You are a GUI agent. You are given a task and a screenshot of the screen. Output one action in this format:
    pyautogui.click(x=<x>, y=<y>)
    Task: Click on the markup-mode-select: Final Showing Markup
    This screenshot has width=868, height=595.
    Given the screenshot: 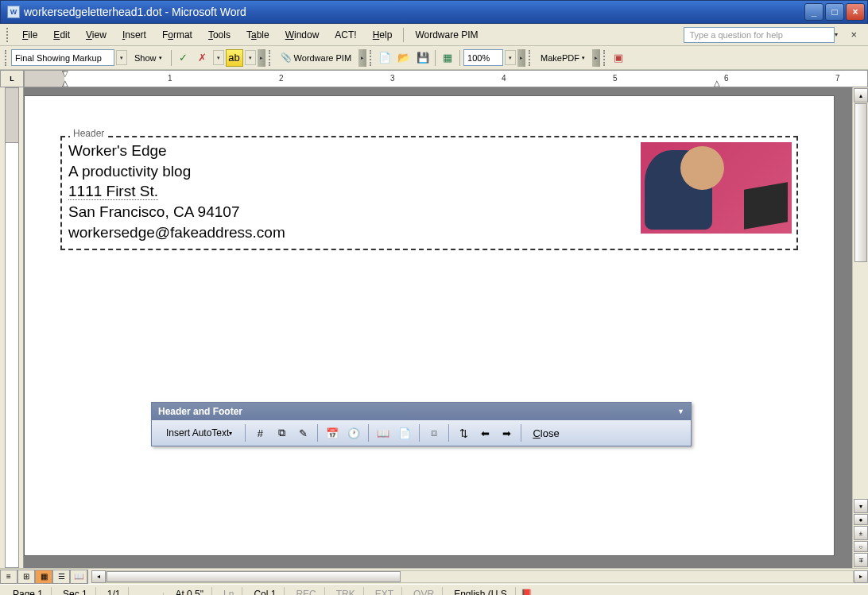 What is the action you would take?
    pyautogui.click(x=63, y=57)
    